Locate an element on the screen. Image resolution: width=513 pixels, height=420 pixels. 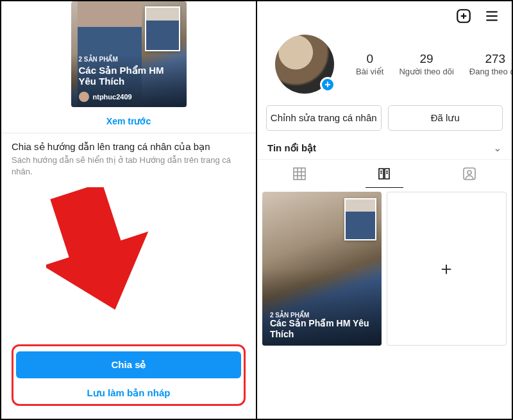
saved-button: Đã lưu is located at coordinates (446, 118).